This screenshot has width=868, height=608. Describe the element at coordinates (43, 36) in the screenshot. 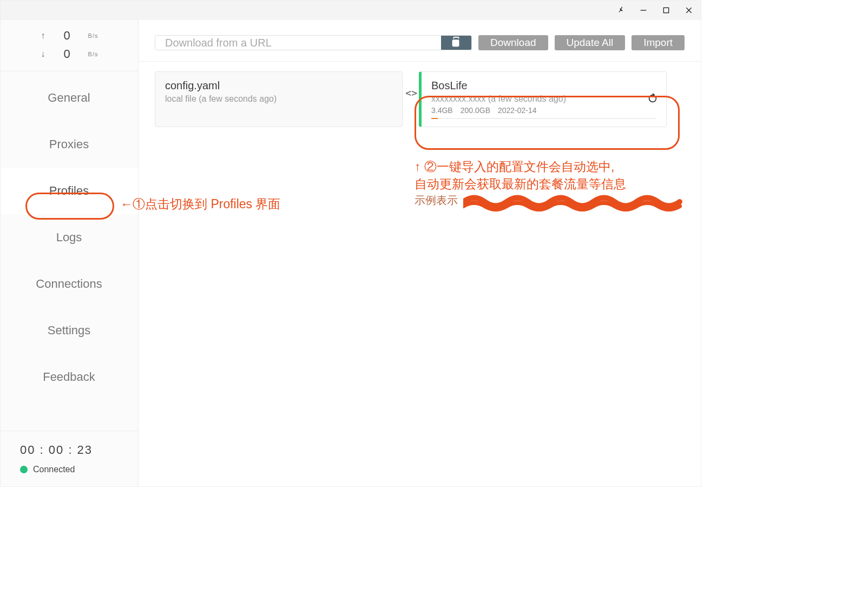

I see `arrow-up-icon: ↑` at that location.